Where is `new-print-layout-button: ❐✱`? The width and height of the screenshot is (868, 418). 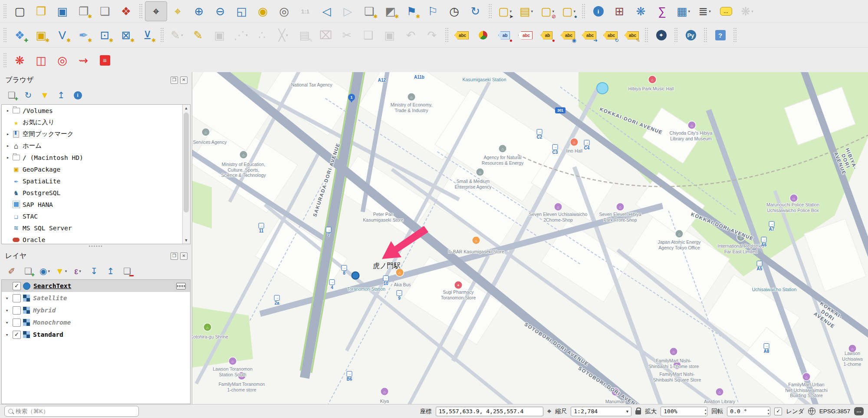
new-print-layout-button: ❐✱ is located at coordinates (83, 11).